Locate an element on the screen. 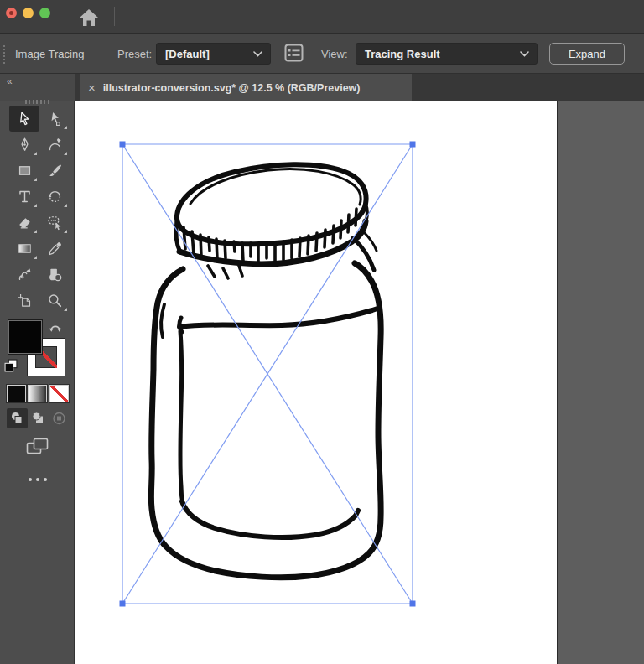  panel-grip-icon is located at coordinates (3, 54).